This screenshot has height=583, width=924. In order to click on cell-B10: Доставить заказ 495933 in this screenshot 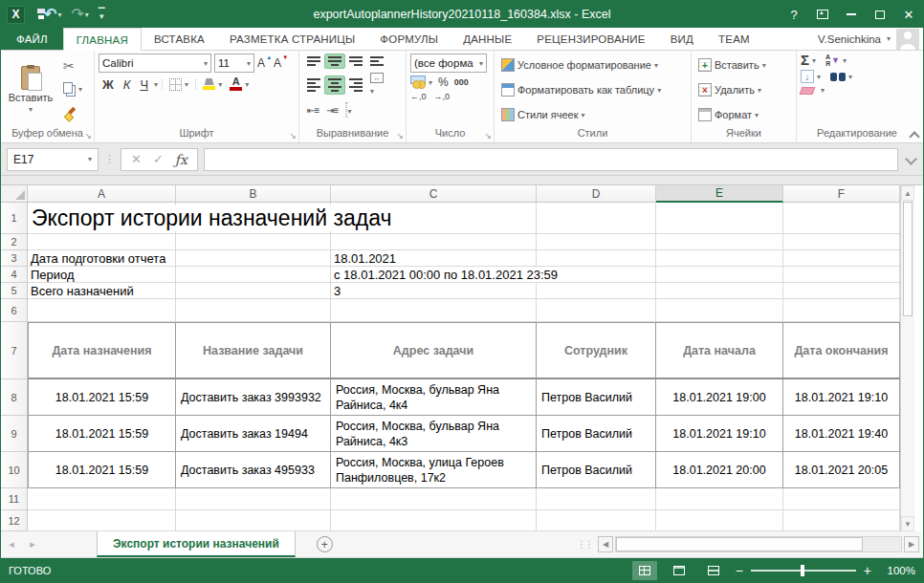, I will do `click(253, 470)`.